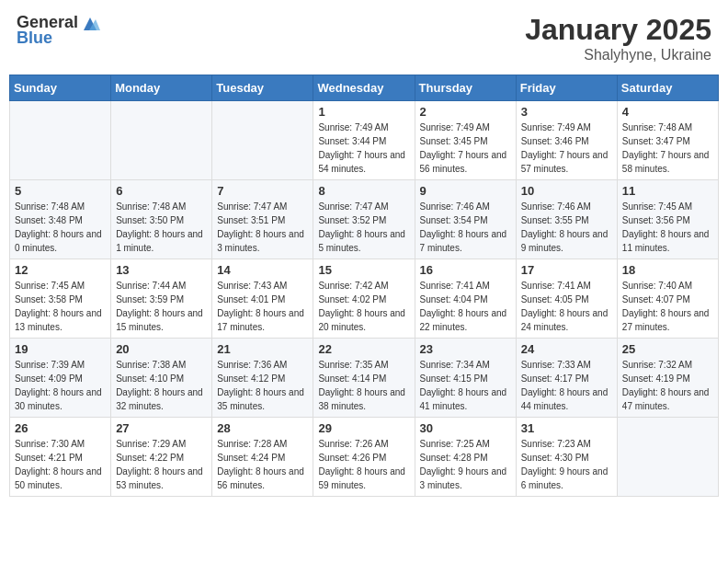 This screenshot has width=728, height=563. I want to click on calendar-week-row: 12Sunrise: 7:45 AM Sunset: 3:58 PM Dayli…, so click(364, 299).